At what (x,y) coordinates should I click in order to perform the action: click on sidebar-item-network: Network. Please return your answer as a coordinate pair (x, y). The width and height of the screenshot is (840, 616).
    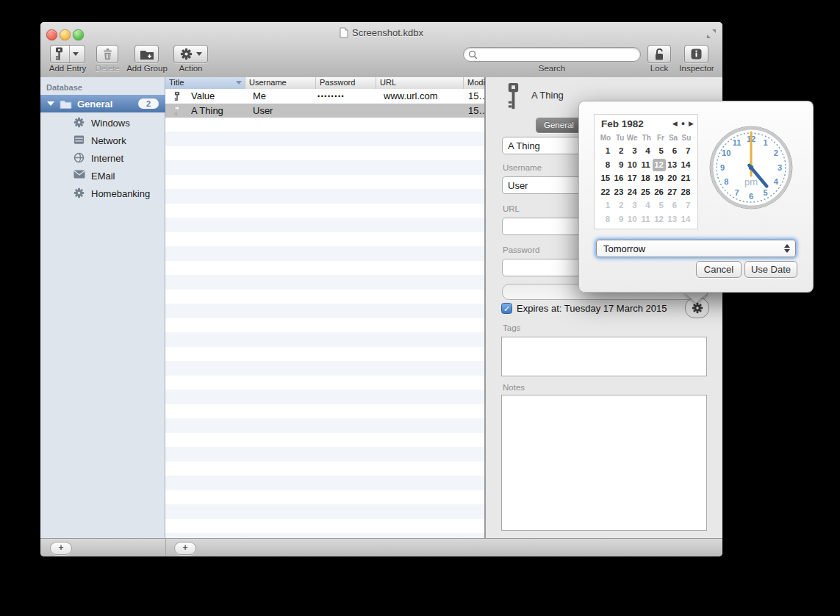
    Looking at the image, I should click on (103, 140).